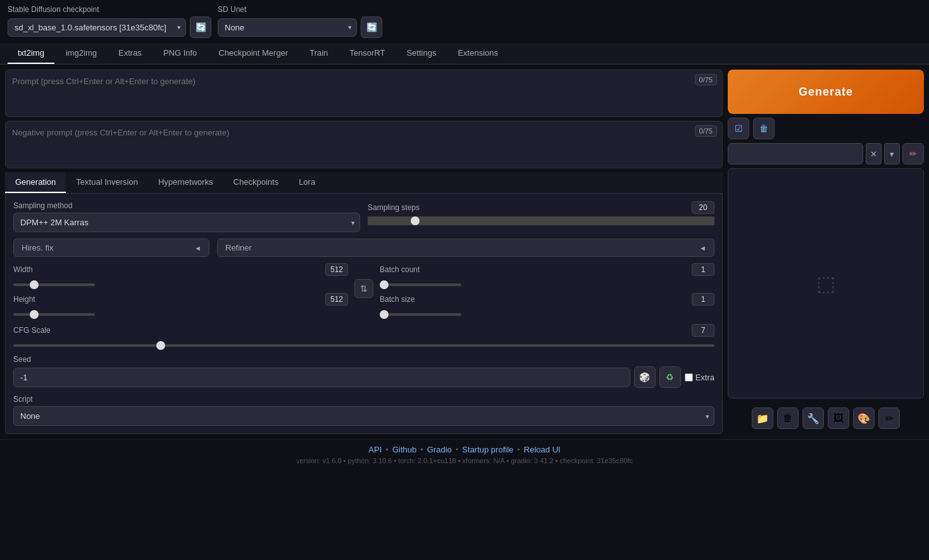  What do you see at coordinates (397, 299) in the screenshot?
I see `batch-size-label: Batch size` at bounding box center [397, 299].